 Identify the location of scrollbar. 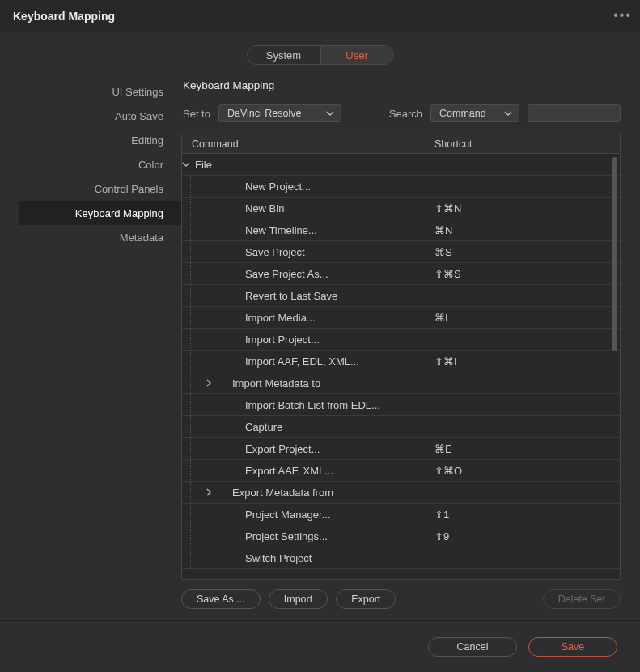
(615, 254).